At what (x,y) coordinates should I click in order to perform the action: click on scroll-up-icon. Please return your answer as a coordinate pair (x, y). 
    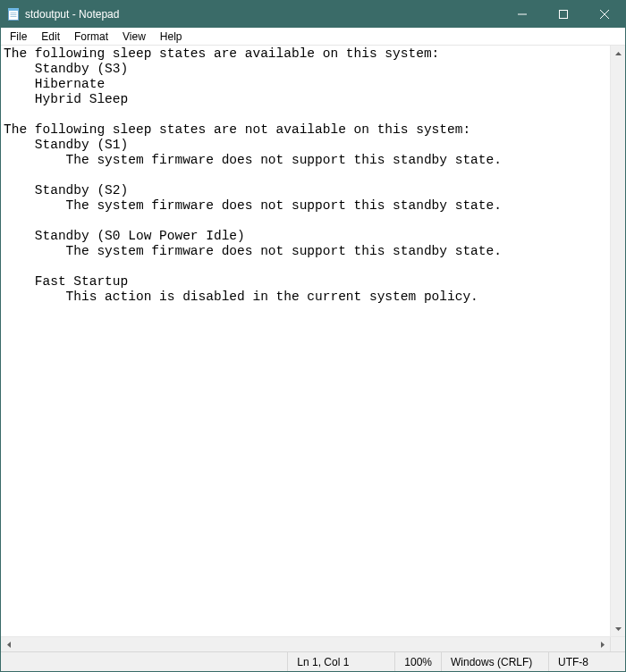
    Looking at the image, I should click on (619, 54).